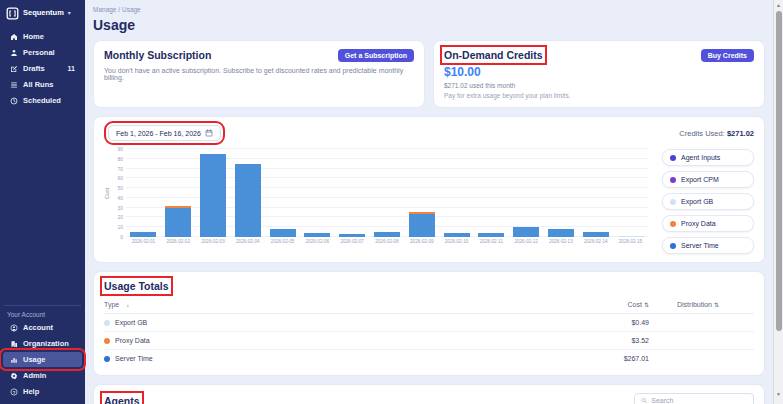 The image size is (783, 404). Describe the element at coordinates (44, 12) in the screenshot. I see `app-name: Sequentum` at that location.